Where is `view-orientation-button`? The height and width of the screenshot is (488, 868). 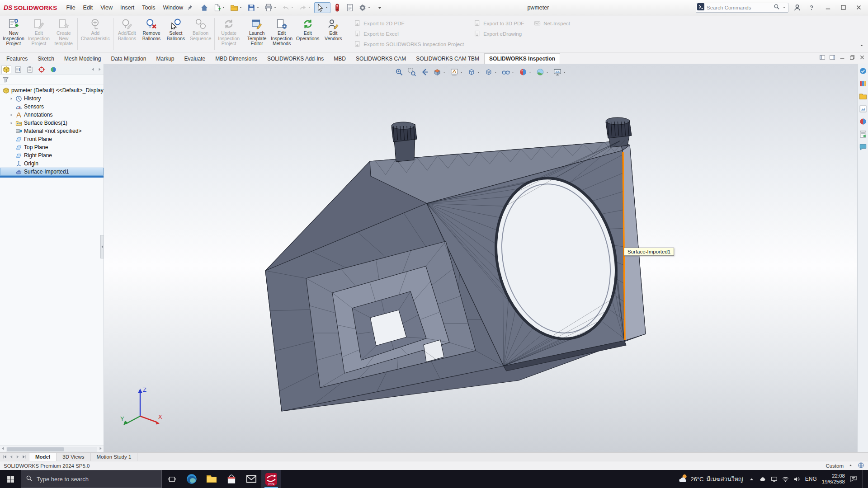 view-orientation-button is located at coordinates (474, 72).